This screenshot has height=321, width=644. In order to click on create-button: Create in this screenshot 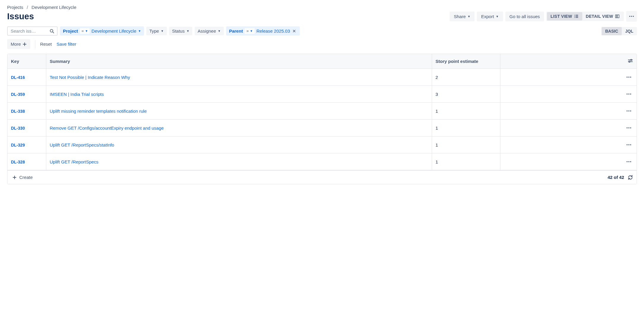, I will do `click(23, 177)`.